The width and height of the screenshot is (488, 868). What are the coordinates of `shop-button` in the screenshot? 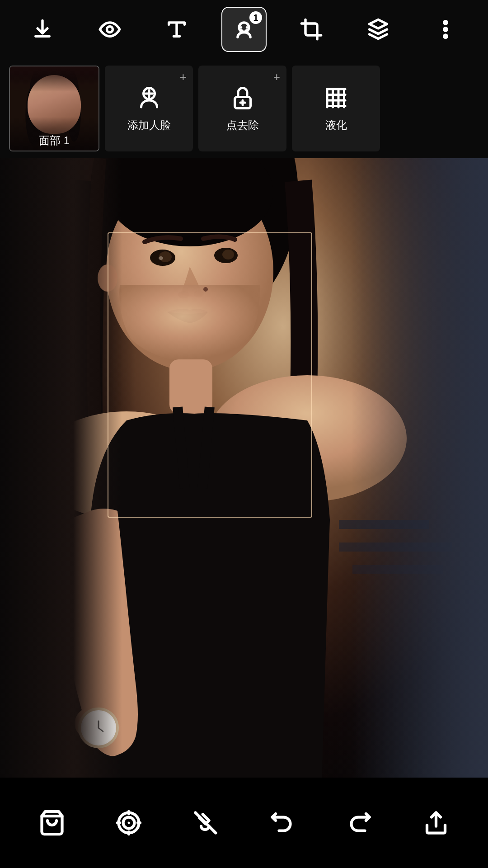 It's located at (52, 823).